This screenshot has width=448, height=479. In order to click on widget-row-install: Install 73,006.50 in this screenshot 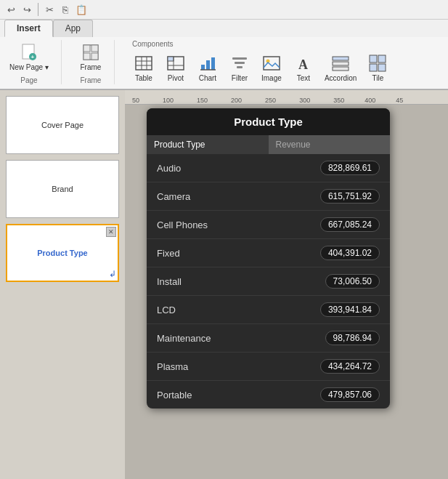, I will do `click(269, 282)`.